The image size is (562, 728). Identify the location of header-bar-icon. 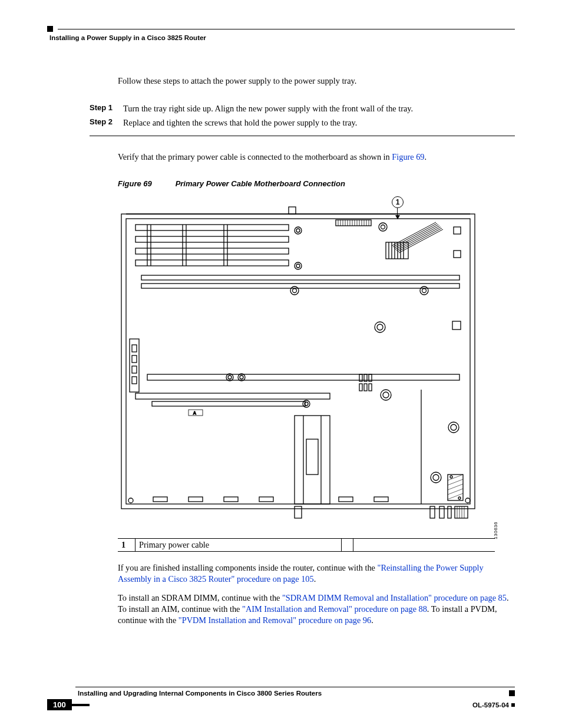
(50, 29).